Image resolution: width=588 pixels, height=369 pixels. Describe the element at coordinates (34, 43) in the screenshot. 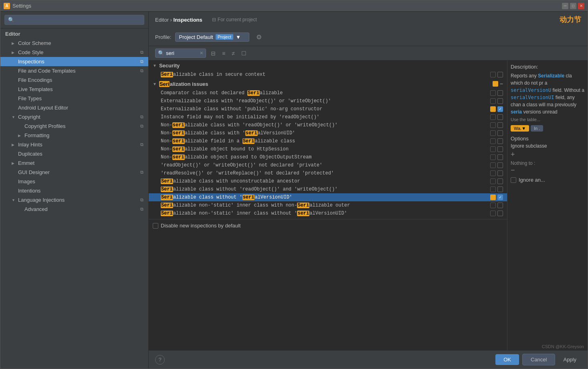

I see `sidebar-item-label: Color Scheme` at that location.